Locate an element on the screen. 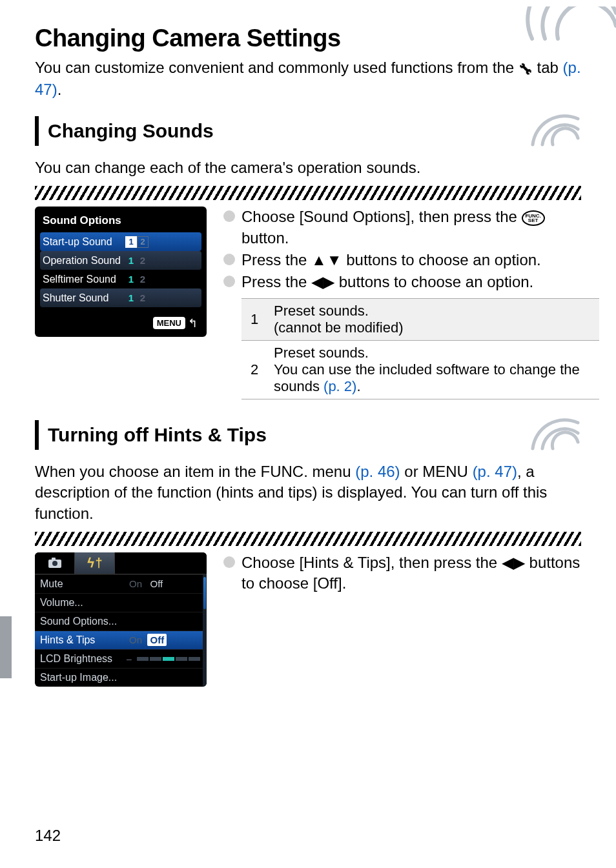  step-hints: Choose [Hints & Tips], then press the ◀▶… is located at coordinates (402, 573).